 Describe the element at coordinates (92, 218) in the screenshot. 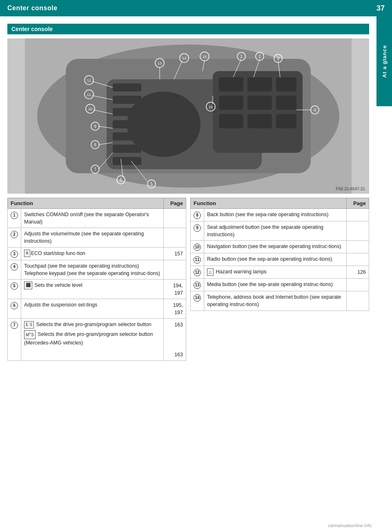

I see `row-function: Switches COMAND on/off (see the separate…` at that location.